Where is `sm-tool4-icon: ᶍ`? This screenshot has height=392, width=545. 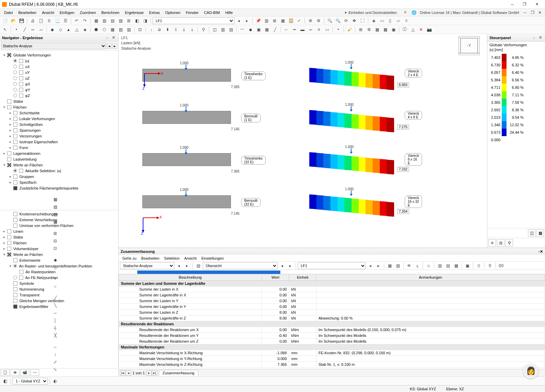 sm-tool4-icon: ᶍ is located at coordinates (417, 266).